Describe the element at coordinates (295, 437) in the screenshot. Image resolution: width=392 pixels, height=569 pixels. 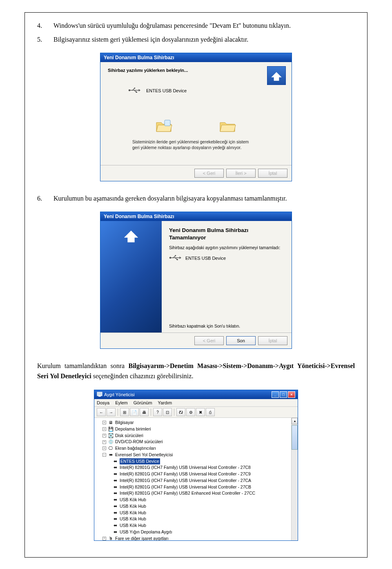
I see `scroll-thumb` at that location.